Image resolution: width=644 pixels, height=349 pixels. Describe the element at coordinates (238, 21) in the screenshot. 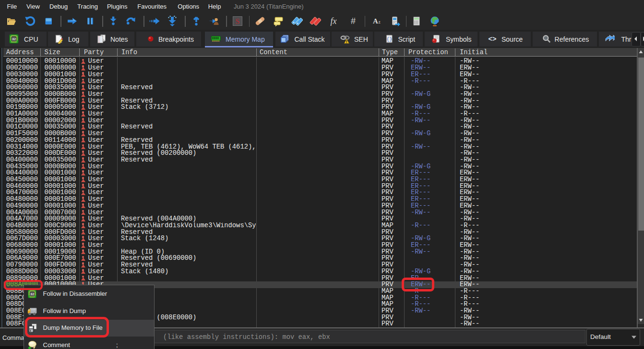

I see `svg-text: S` at that location.